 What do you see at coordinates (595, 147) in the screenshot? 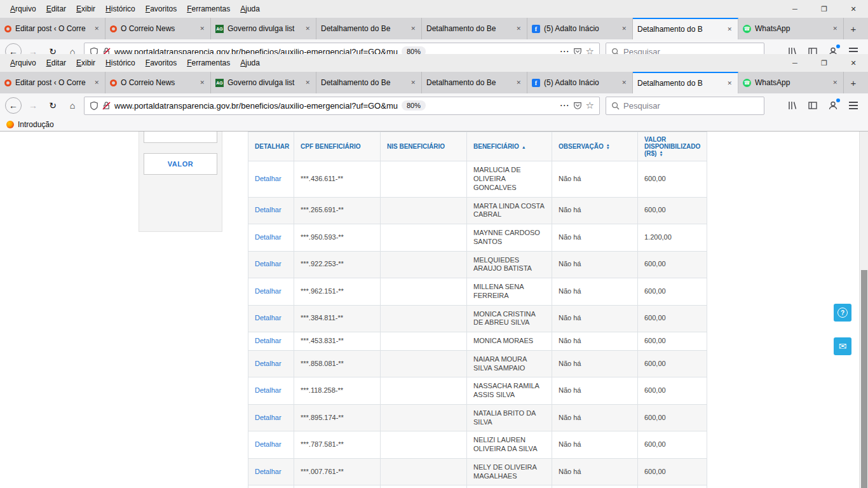
I see `column-header: OBSERVAÇÃO▲▼` at bounding box center [595, 147].